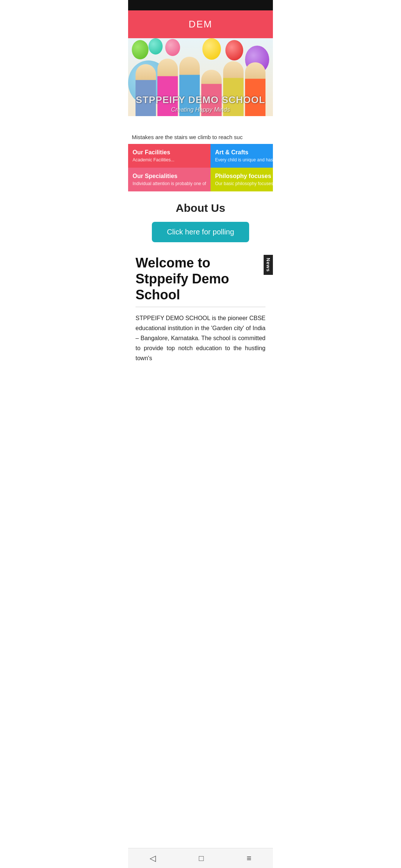 This screenshot has height=868, width=401. Describe the element at coordinates (200, 313) in the screenshot. I see `welcome-section: News Welcome to Stppeify Demo School STP…` at that location.